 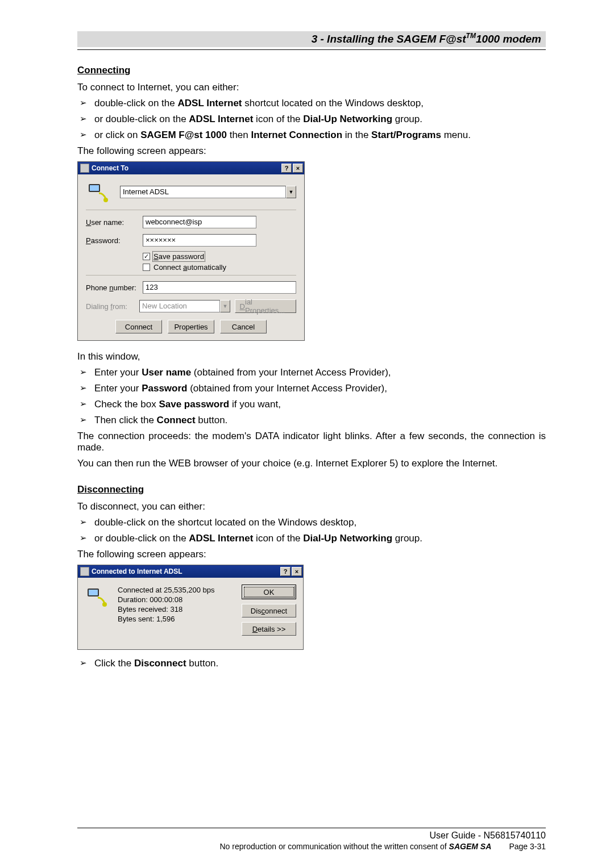 What do you see at coordinates (312, 420) in the screenshot?
I see `bullet-click-connect: Then click the Connect button.` at bounding box center [312, 420].